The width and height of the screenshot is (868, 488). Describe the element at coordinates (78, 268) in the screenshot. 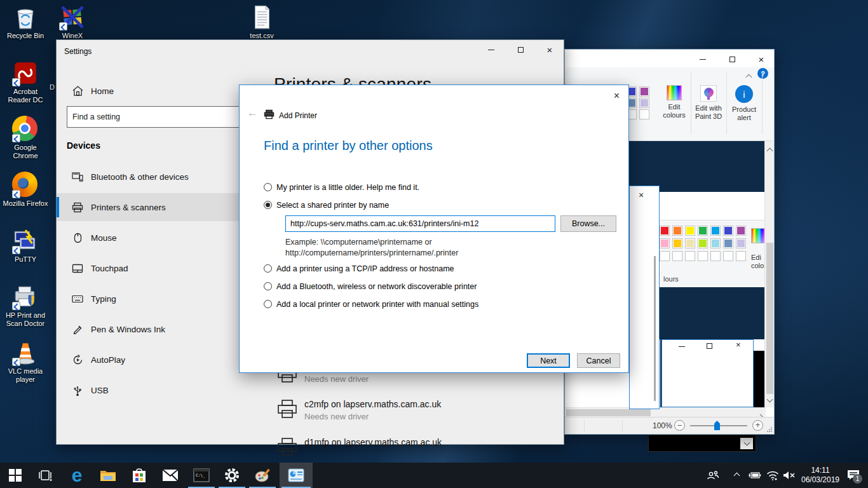

I see `touchpad-icon` at that location.